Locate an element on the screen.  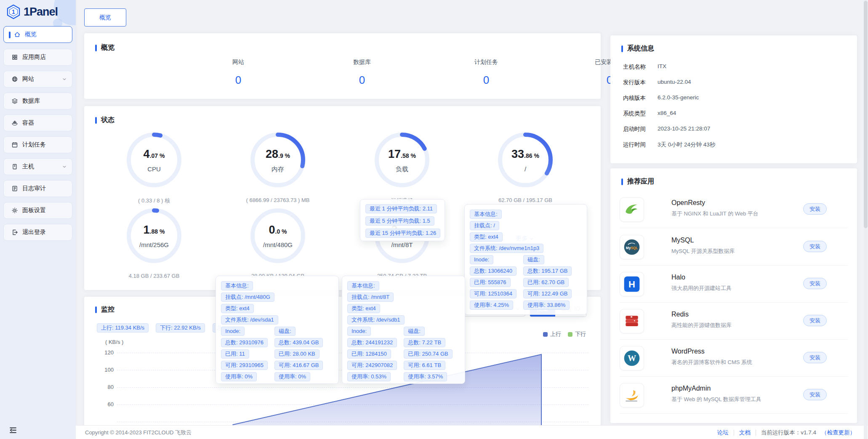
sidebar-item-logs: 日志审计 is located at coordinates (38, 189).